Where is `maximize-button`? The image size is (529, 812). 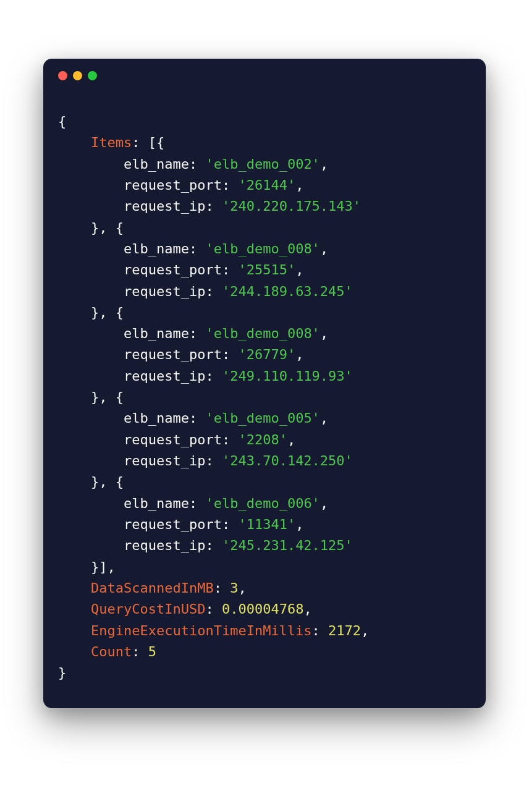 maximize-button is located at coordinates (93, 75).